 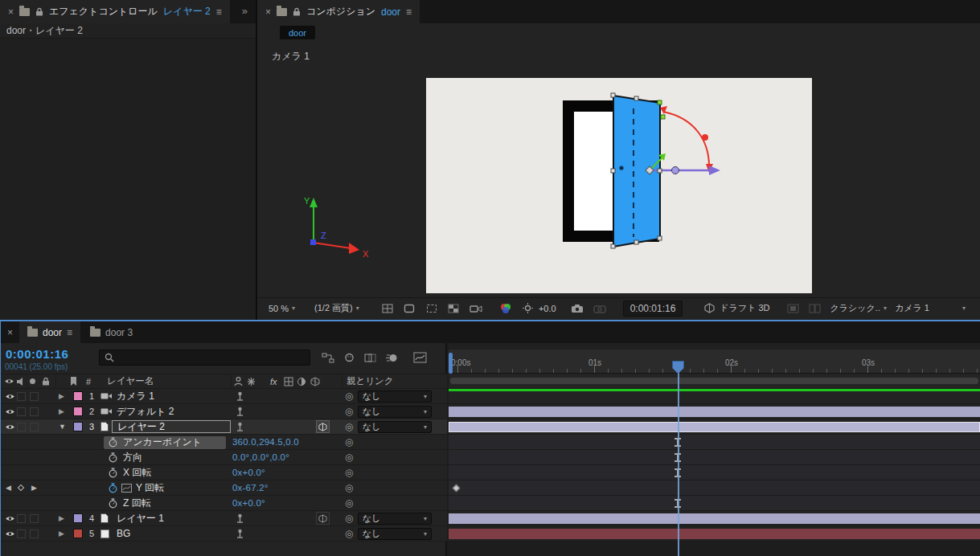 I want to click on layer-row-layer2-selected: ▼ 3 レイヤー 2 ◎ なし▾, so click(x=223, y=427).